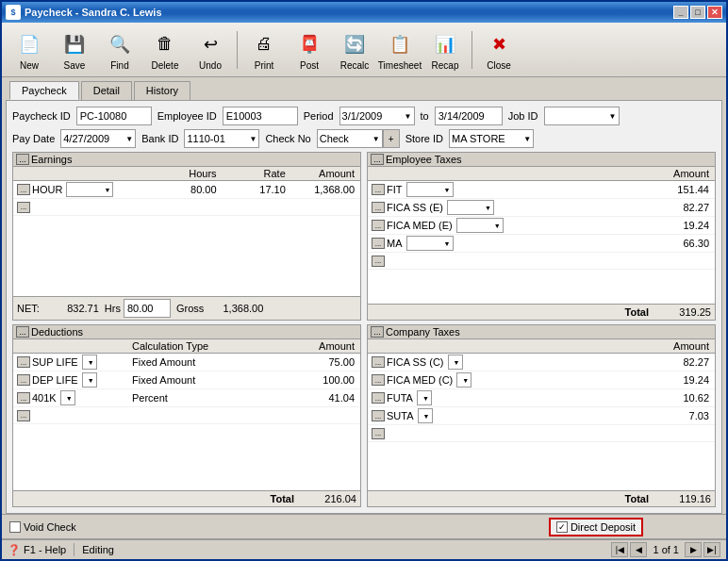 The height and width of the screenshot is (561, 728). What do you see at coordinates (430, 243) in the screenshot?
I see `emp-tax-row-3-select: ▼` at bounding box center [430, 243].